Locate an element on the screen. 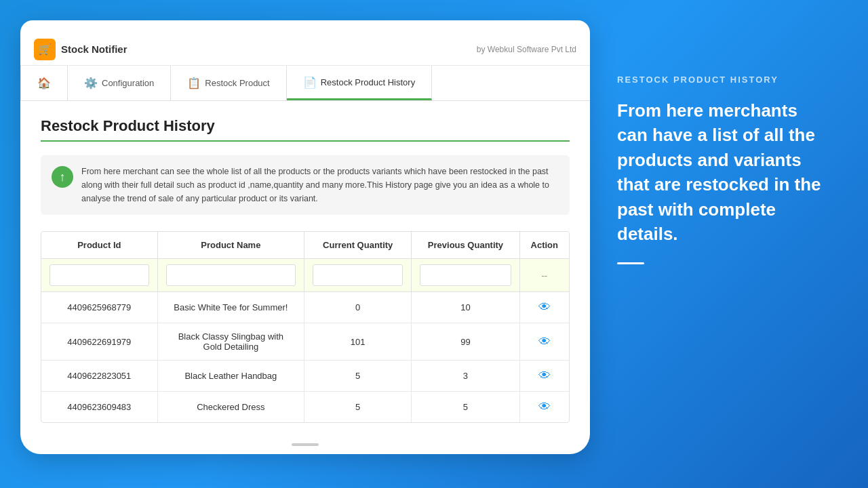 The height and width of the screenshot is (488, 868). nav-label-restock-product: Restock Product is located at coordinates (237, 83).